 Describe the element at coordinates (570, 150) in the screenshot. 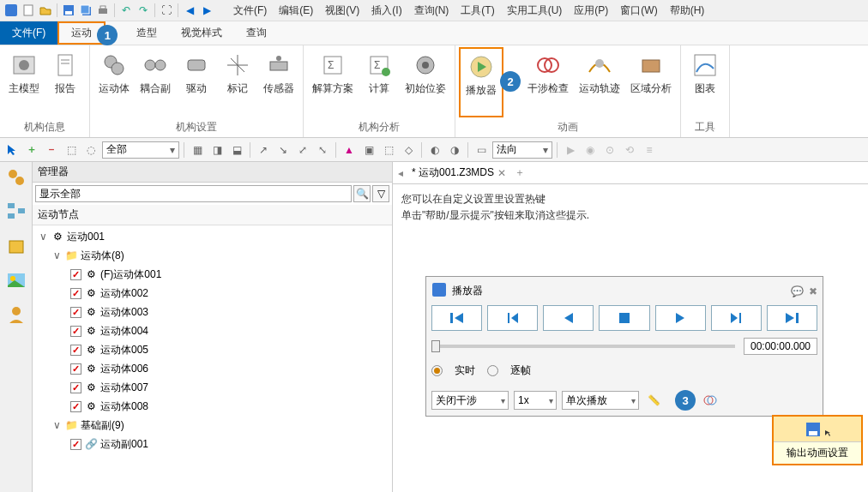

I see `tb-ico-14: ▶` at that location.